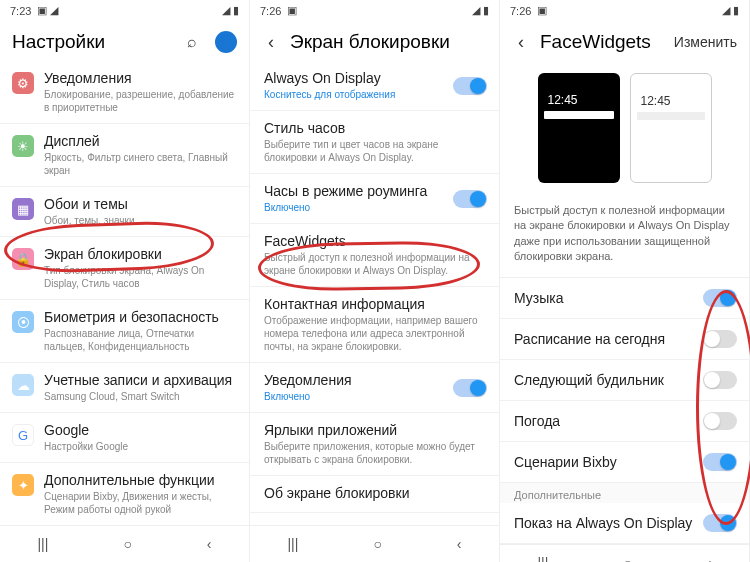  What do you see at coordinates (706, 42) in the screenshot?
I see `edit-action: Изменить` at bounding box center [706, 42].